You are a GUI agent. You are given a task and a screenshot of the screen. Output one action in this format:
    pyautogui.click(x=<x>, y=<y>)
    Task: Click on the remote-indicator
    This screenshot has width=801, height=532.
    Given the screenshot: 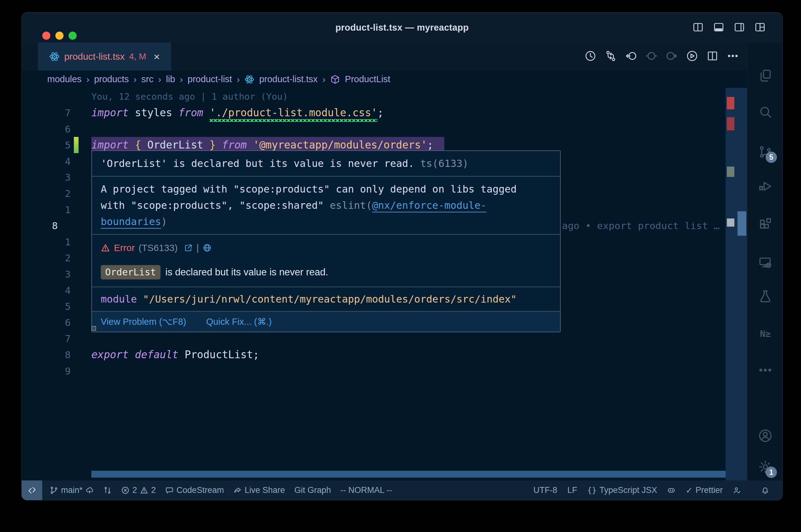 What is the action you would take?
    pyautogui.click(x=32, y=490)
    